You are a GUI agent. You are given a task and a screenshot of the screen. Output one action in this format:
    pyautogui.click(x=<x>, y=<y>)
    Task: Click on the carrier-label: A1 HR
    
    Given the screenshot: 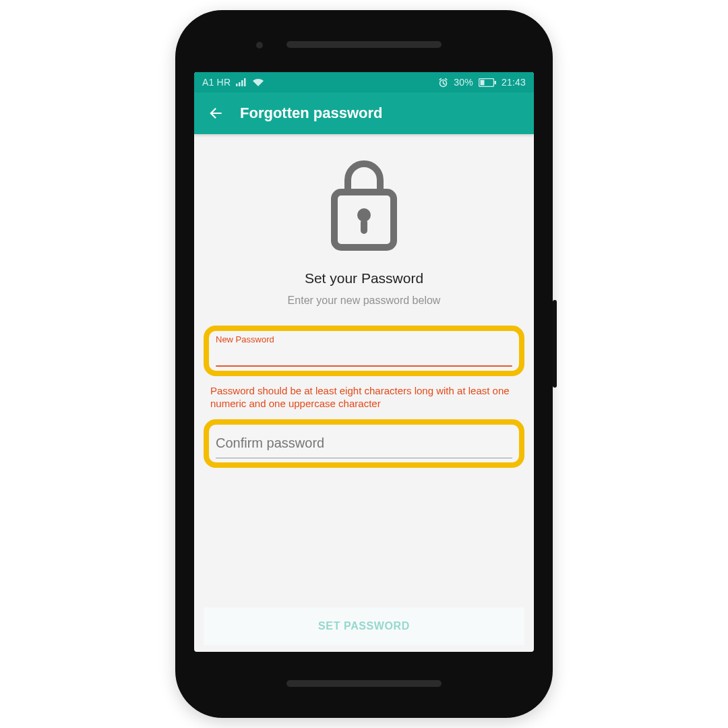 What is the action you would take?
    pyautogui.click(x=216, y=82)
    